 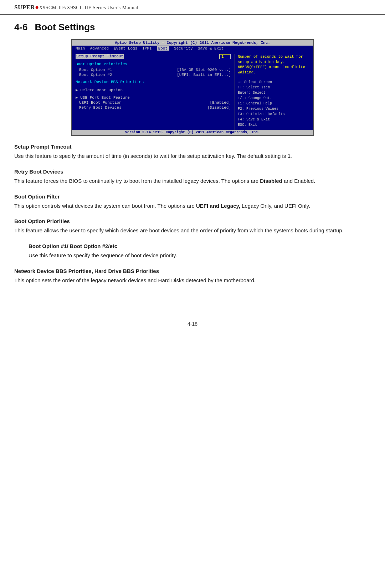 What do you see at coordinates (274, 125) in the screenshot?
I see `bios-legend-item-9: ESC: Exit` at bounding box center [274, 125].